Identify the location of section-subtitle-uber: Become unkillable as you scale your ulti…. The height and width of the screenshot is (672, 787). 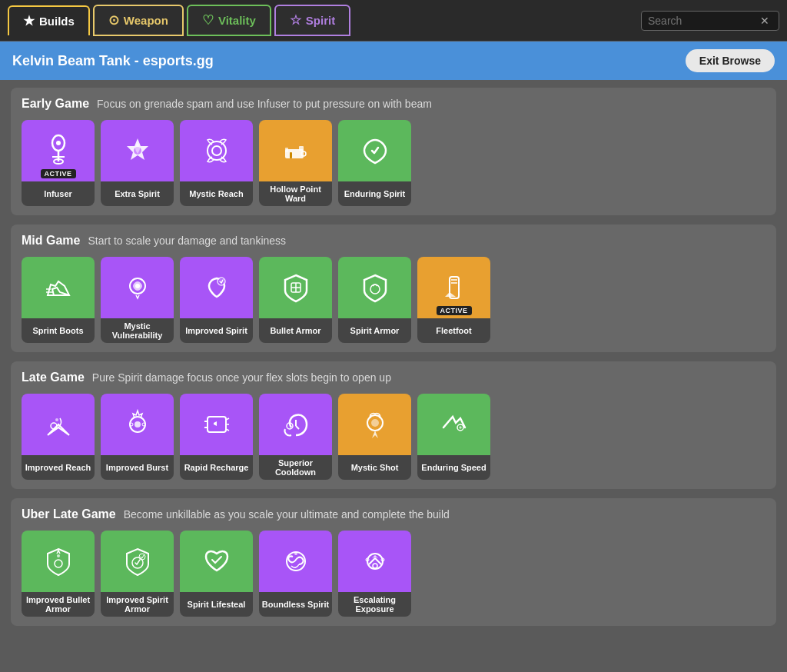
(287, 514).